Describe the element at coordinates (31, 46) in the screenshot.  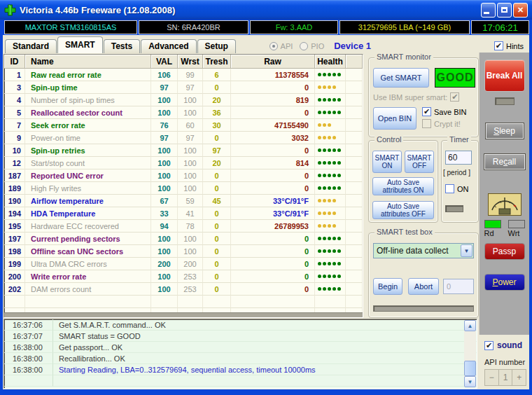
I see `tab-standard: Standard` at that location.